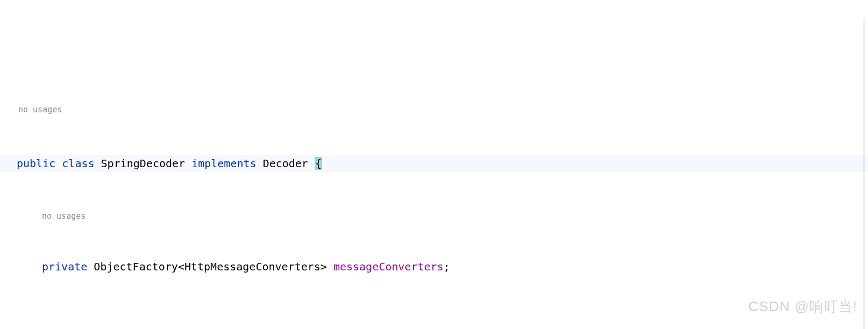 The image size is (868, 329). Describe the element at coordinates (388, 267) in the screenshot. I see `field-messageconverters: messageConverters` at that location.